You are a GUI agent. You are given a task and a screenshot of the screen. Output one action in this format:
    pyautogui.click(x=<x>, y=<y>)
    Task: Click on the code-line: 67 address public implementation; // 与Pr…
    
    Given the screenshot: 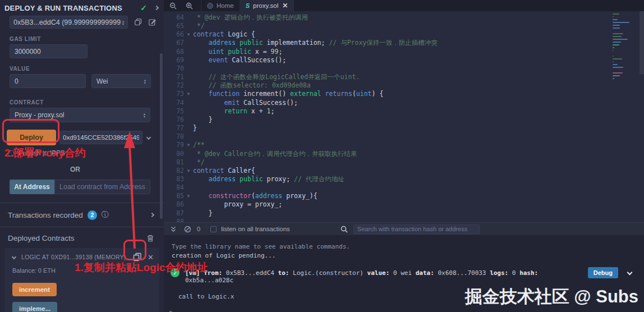 What is the action you would take?
    pyautogui.click(x=404, y=43)
    